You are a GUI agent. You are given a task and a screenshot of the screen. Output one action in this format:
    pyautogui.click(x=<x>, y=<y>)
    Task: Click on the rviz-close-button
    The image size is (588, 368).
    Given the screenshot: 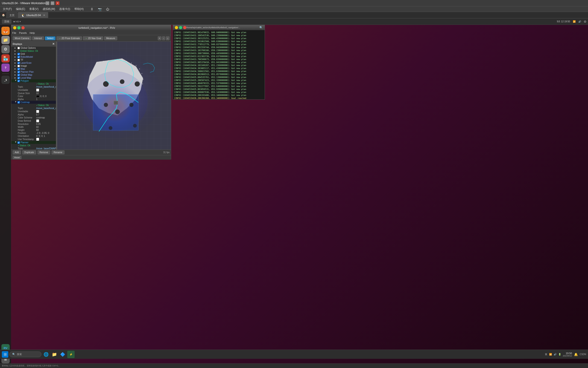 What is the action you would take?
    pyautogui.click(x=23, y=28)
    